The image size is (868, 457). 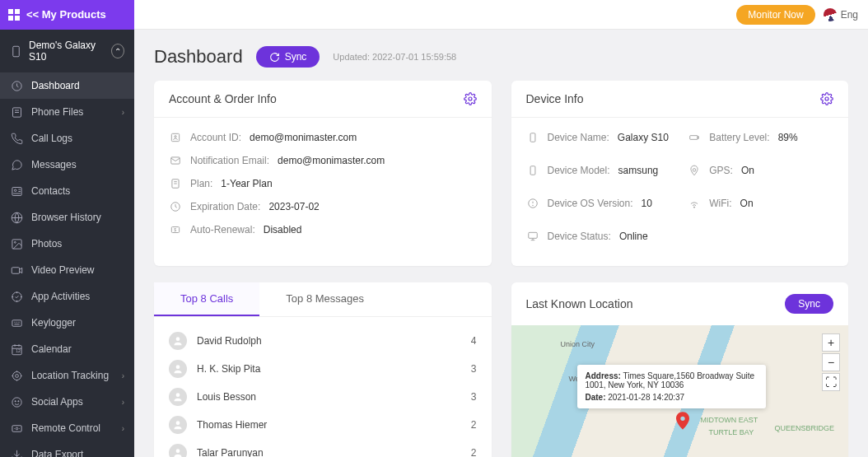 I want to click on sync-button: Sync, so click(x=288, y=57).